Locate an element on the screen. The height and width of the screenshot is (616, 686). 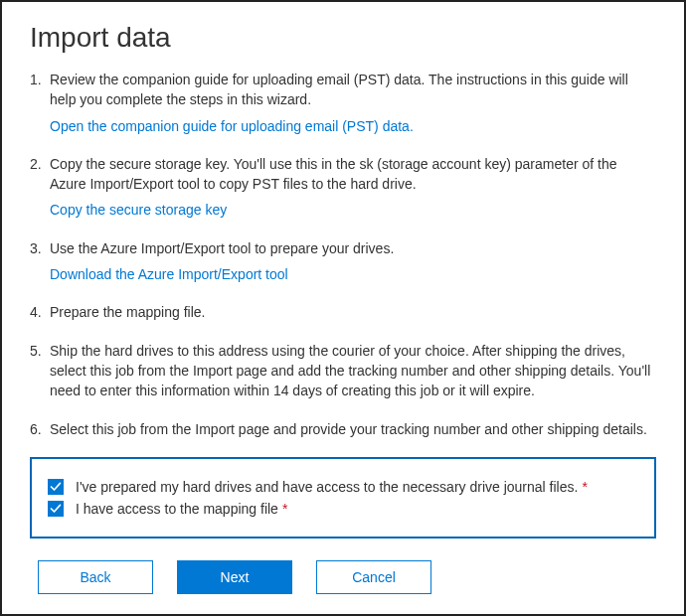
download-tool-link: Download the Azure Import/Export tool is located at coordinates (353, 274).